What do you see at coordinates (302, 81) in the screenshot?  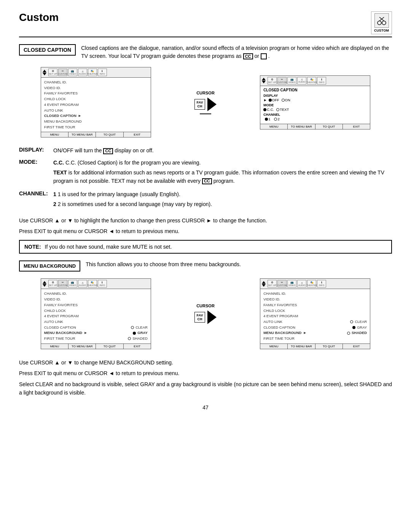 I see `audio-icon-r: ♫AUDIO` at bounding box center [302, 81].